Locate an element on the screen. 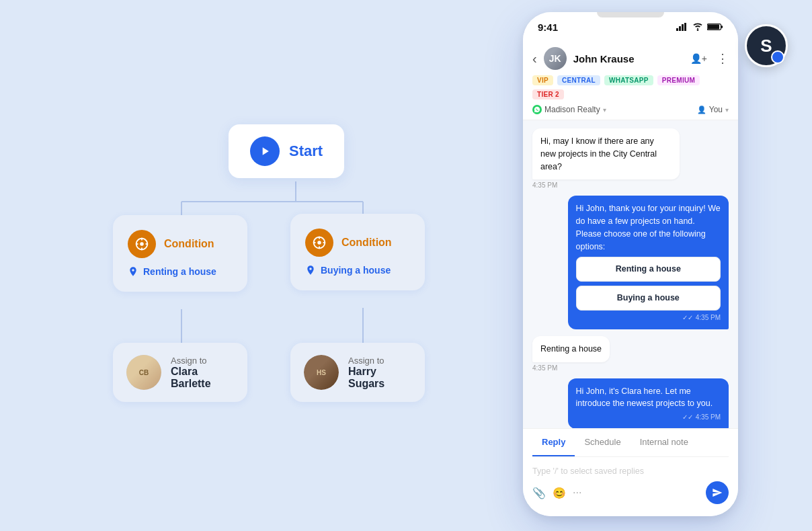 The height and width of the screenshot is (531, 812). add-contact-icon: 👤+ is located at coordinates (699, 58).